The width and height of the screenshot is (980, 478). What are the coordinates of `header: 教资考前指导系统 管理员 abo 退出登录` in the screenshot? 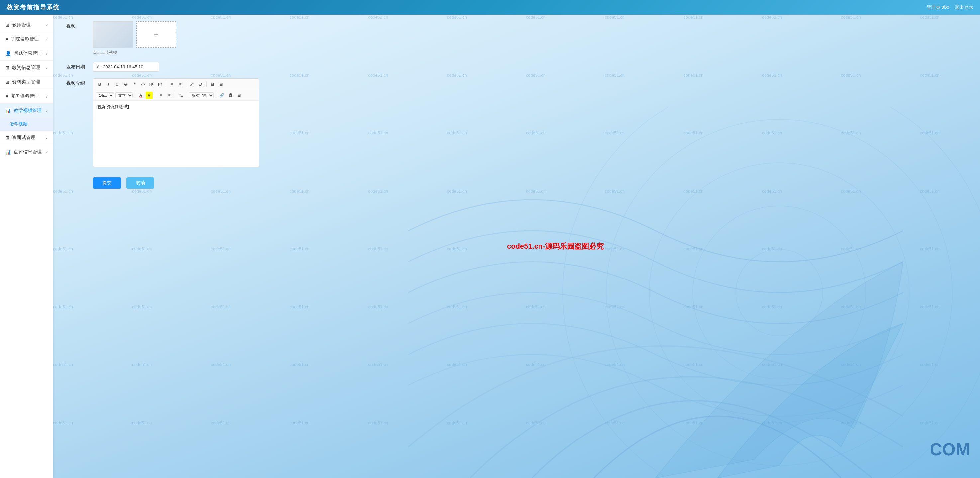 It's located at (490, 7).